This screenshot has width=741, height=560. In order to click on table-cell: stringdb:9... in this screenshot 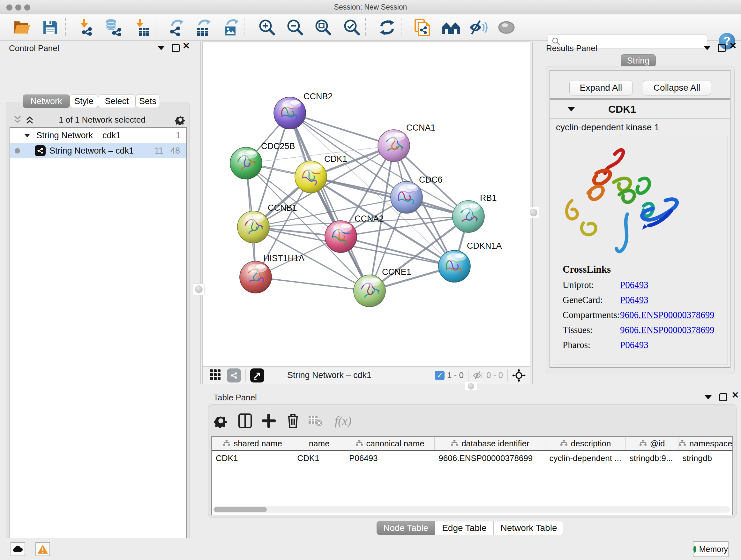, I will do `click(652, 458)`.